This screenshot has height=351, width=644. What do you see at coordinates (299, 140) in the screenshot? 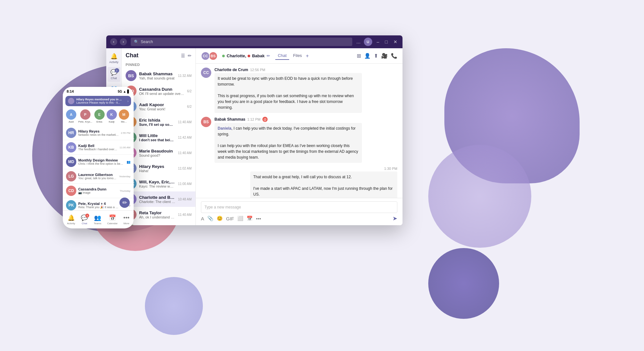
I see `message-group-2: BS Babak Shammas 1:12 PM @ Daniela, I ca…` at bounding box center [299, 140].